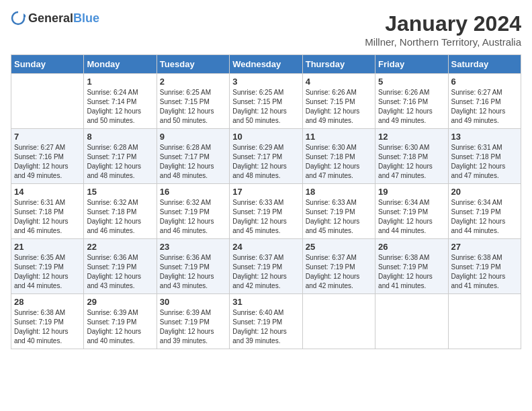  Describe the element at coordinates (485, 162) in the screenshot. I see `day-info: Sunrise: 6:31 AMSunset: 7:18 PMDaylight:…` at that location.